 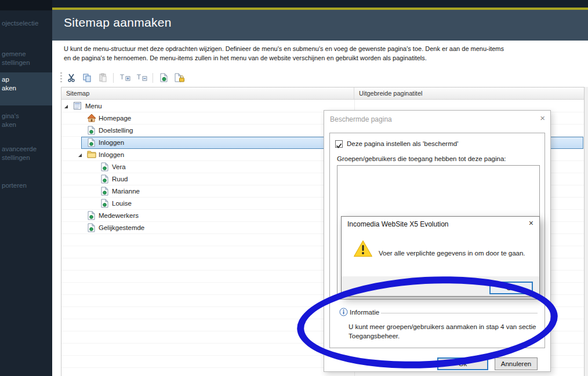 What do you see at coordinates (16, 54) in the screenshot?
I see `sidebar-item-label: gemene` at bounding box center [16, 54].